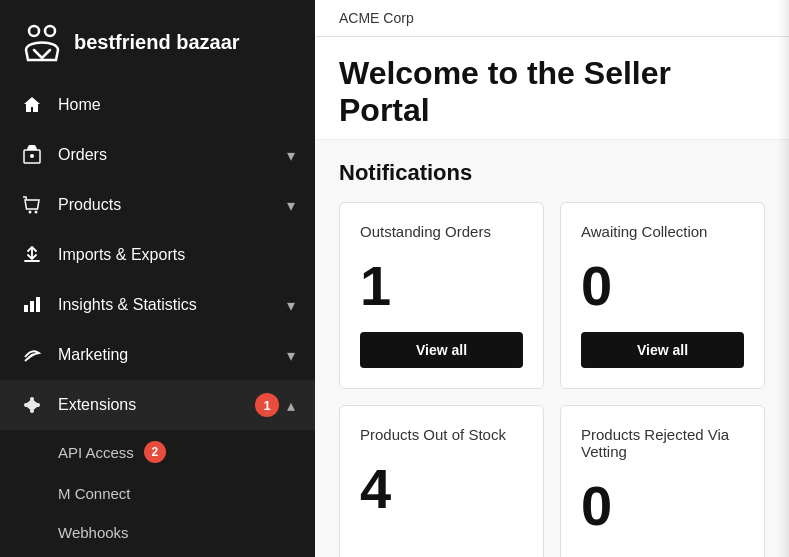 The width and height of the screenshot is (789, 557). I want to click on orders-label: Orders, so click(172, 155).